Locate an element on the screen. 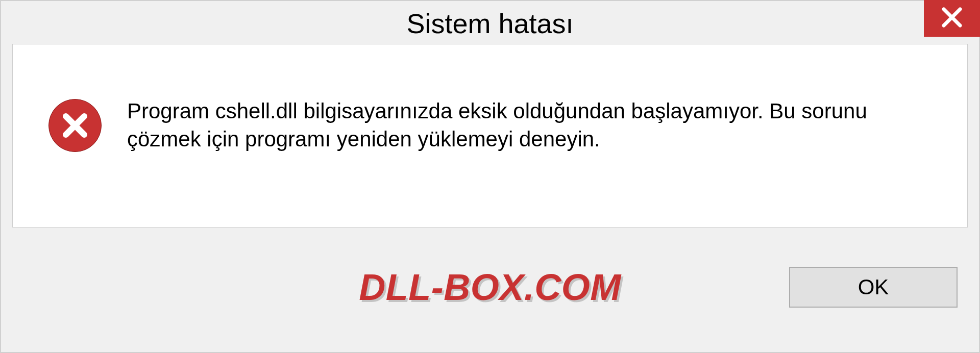 The width and height of the screenshot is (980, 353). close-button is located at coordinates (952, 18).